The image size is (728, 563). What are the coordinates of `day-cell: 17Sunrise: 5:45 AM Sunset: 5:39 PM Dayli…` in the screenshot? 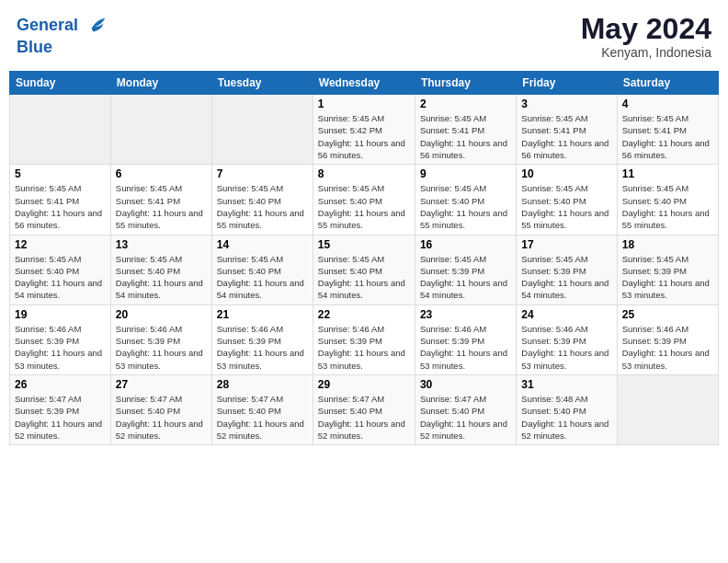 It's located at (566, 270).